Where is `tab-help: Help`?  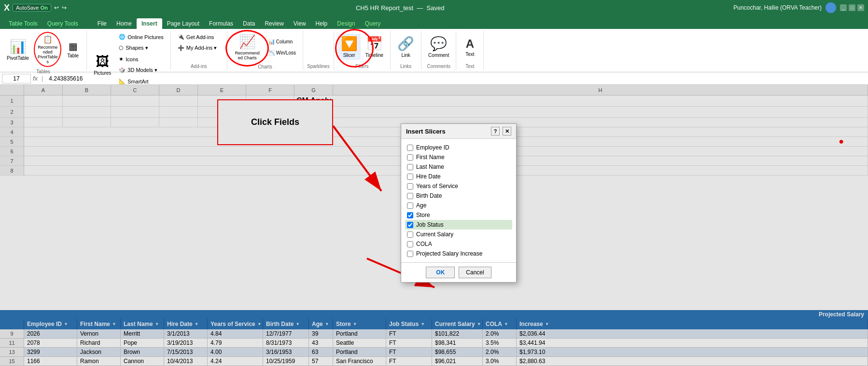
tab-help: Help is located at coordinates (322, 24).